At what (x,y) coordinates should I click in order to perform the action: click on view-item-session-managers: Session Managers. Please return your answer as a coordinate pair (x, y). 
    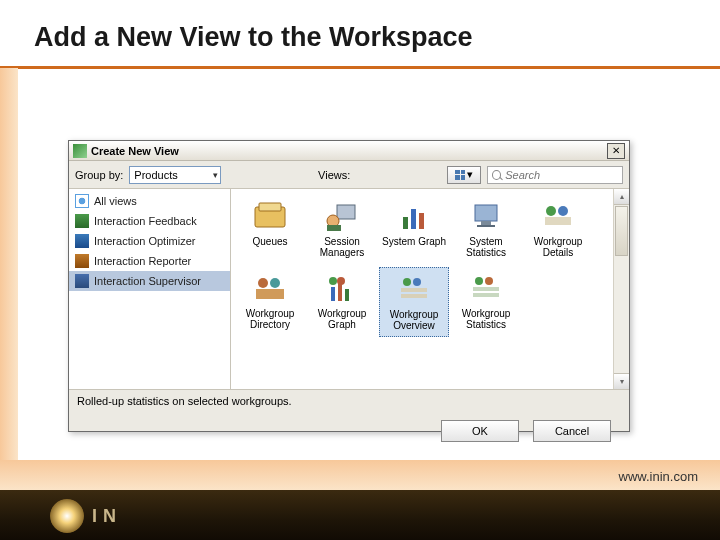
    Looking at the image, I should click on (342, 230).